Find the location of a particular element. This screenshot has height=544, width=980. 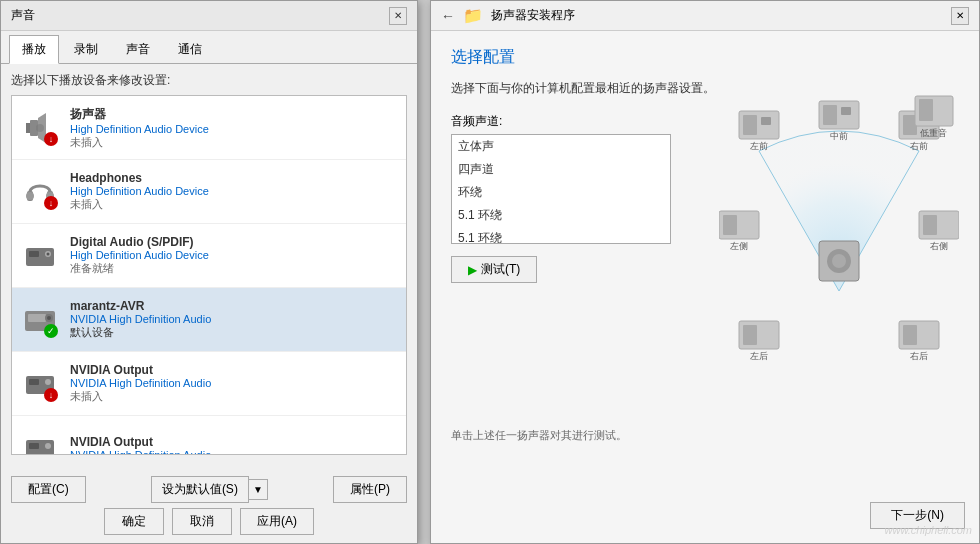

test-label: 测试(T) is located at coordinates (500, 270).